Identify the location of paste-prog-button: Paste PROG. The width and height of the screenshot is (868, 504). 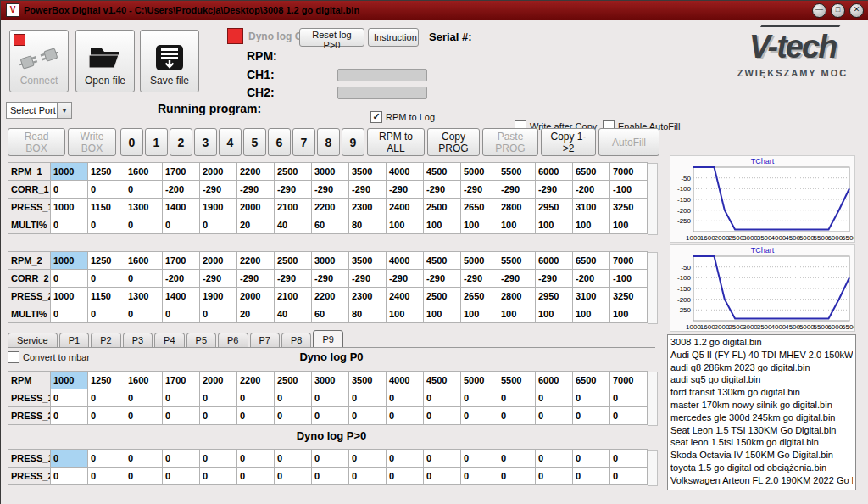
(510, 143).